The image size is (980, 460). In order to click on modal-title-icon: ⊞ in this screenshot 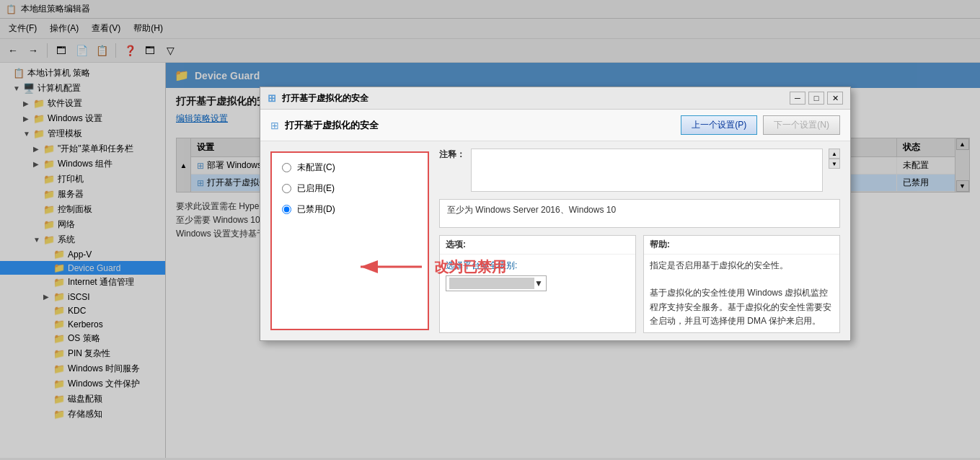, I will do `click(272, 98)`.